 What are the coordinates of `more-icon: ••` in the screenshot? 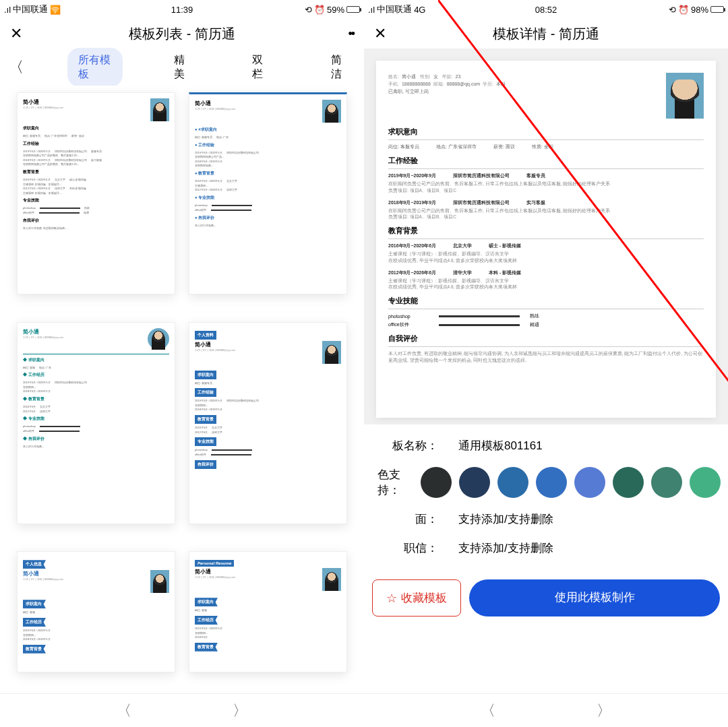 It's located at (351, 34).